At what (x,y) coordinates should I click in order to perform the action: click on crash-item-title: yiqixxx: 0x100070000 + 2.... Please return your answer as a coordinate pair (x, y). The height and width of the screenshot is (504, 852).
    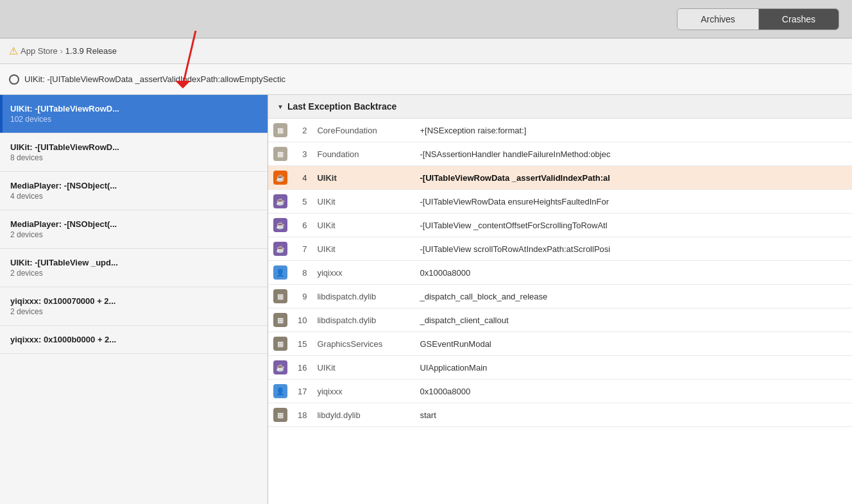
    Looking at the image, I should click on (133, 301).